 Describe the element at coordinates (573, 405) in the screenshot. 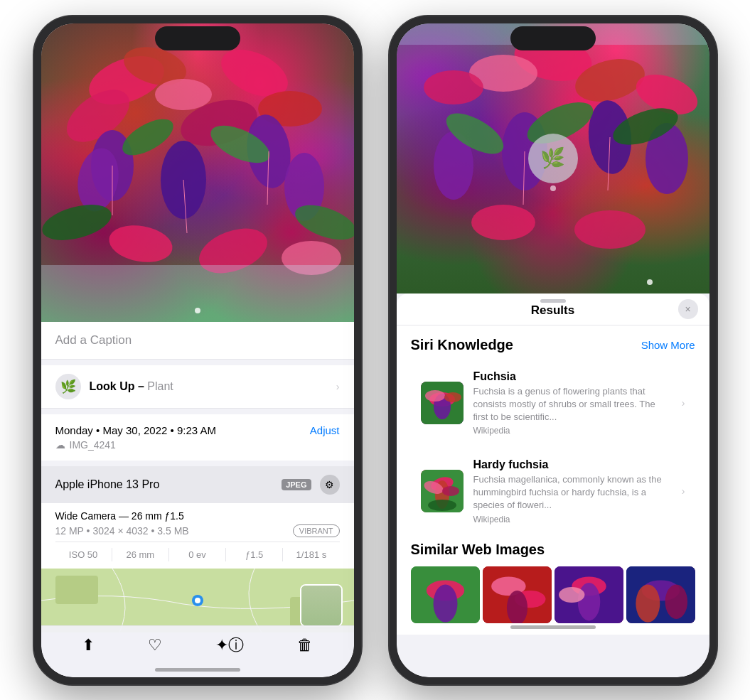

I see `fuchsia-desc: Fuchsia is a genus of flowering plants t…` at that location.